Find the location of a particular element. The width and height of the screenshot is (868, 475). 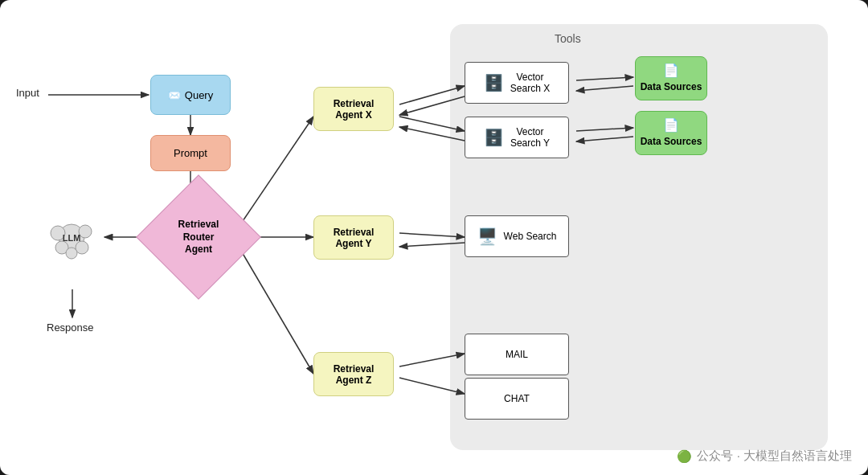

db-icon-x: 🗄️ is located at coordinates (493, 83).